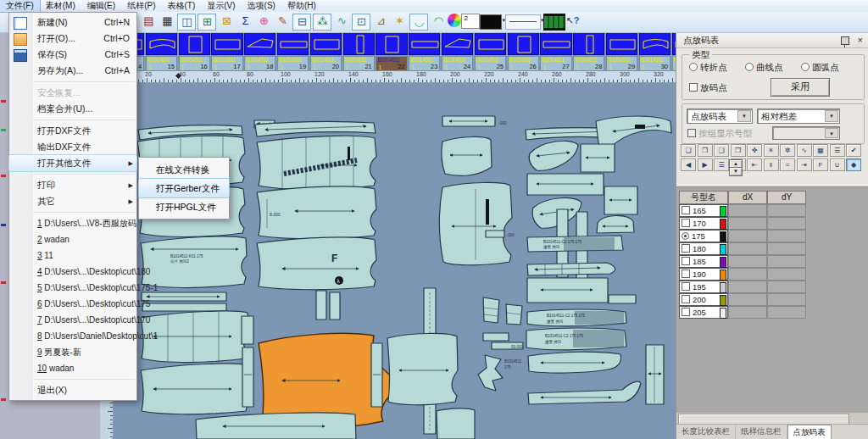 The width and height of the screenshot is (868, 439). What do you see at coordinates (837, 164) in the screenshot?
I see `cup-button: ∪` at bounding box center [837, 164].